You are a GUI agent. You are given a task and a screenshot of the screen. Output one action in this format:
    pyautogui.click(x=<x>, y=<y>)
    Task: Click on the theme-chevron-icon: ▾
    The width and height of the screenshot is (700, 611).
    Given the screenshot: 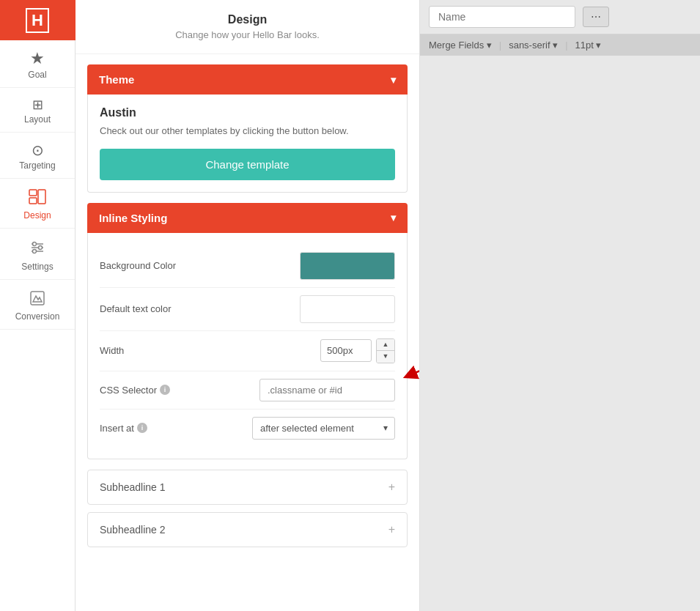 What is the action you would take?
    pyautogui.click(x=393, y=80)
    